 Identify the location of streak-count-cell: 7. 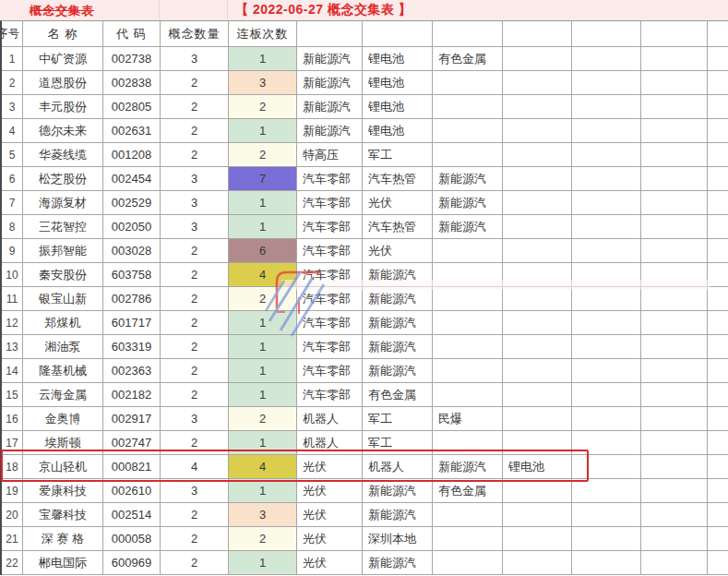
(263, 179).